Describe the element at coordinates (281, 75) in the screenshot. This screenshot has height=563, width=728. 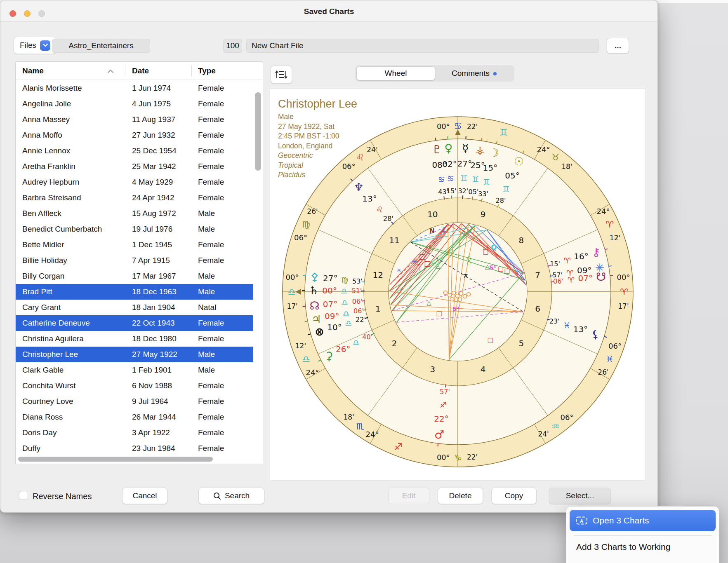
I see `sort-order-button` at that location.